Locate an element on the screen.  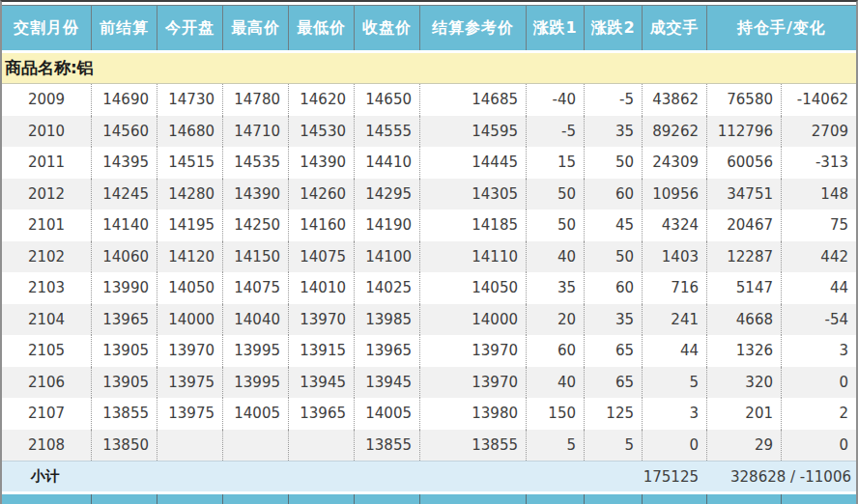
cell-high: 14710 is located at coordinates (255, 131).